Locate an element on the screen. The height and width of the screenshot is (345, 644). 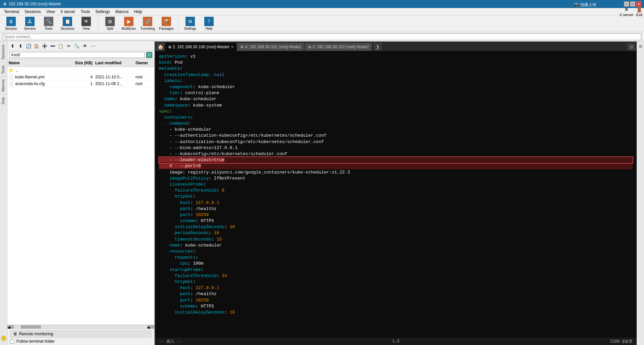
tab-close-master: ✕ is located at coordinates (232, 47).